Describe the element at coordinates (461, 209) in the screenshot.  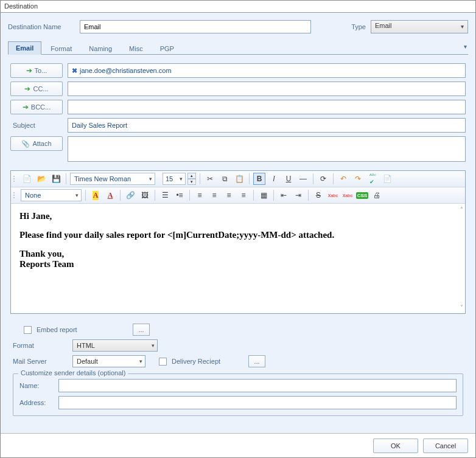
I see `scroll-up-icon: ˄` at that location.